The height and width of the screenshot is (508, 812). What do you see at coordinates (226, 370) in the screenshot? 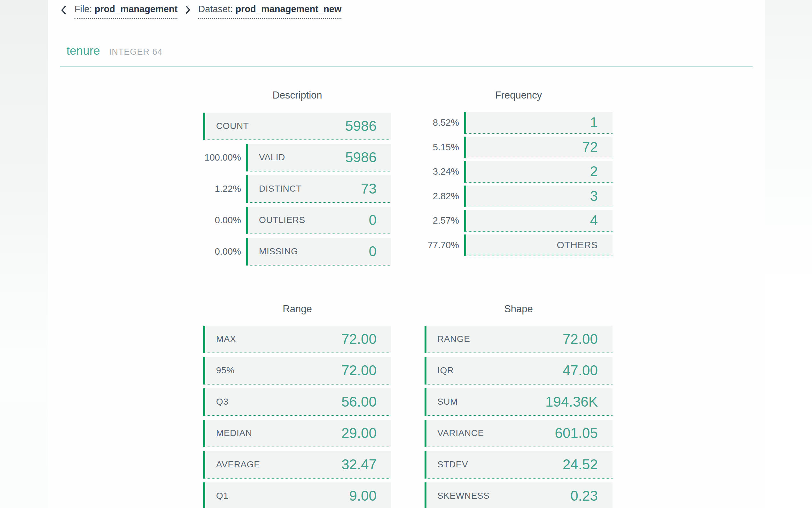
I see `range-row-label: 95%` at bounding box center [226, 370].